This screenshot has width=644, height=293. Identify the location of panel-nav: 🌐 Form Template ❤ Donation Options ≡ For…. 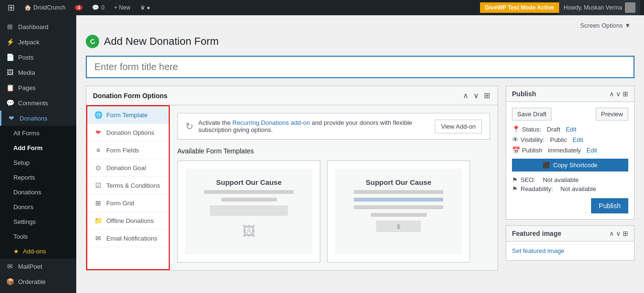
(128, 188).